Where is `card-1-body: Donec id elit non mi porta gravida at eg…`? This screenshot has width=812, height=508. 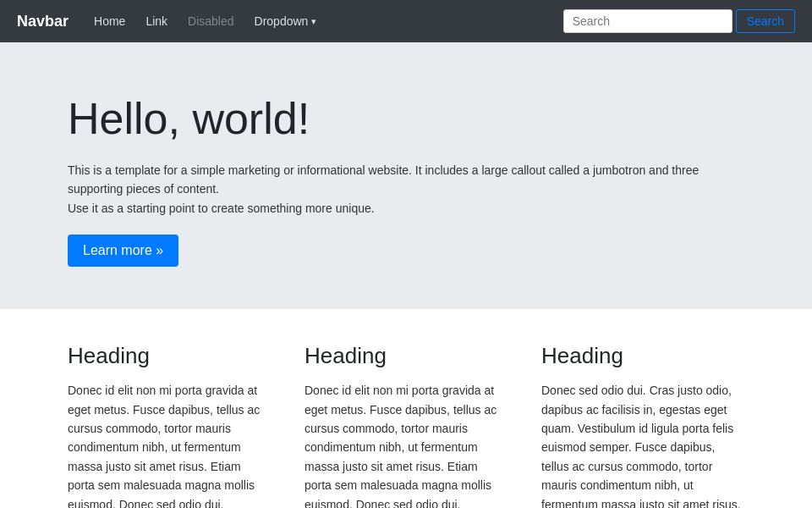 card-1-body: Donec id elit non mi porta gravida at eg… is located at coordinates (169, 444).